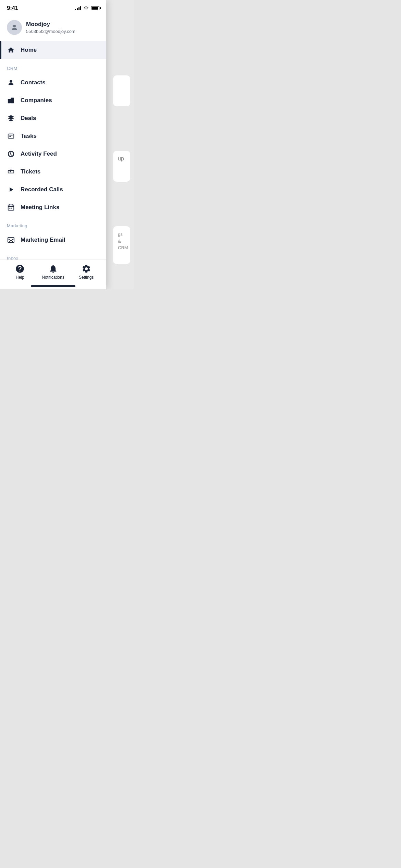 Image resolution: width=401 pixels, height=868 pixels. What do you see at coordinates (39, 154) in the screenshot?
I see `nav-label-activity-feed: Activity Feed` at bounding box center [39, 154].